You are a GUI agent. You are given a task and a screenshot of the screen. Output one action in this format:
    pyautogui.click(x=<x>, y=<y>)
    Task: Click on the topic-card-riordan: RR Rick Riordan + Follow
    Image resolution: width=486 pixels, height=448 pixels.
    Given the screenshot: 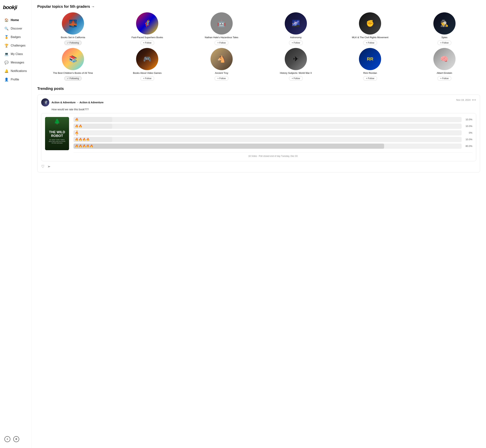 What is the action you would take?
    pyautogui.click(x=370, y=64)
    